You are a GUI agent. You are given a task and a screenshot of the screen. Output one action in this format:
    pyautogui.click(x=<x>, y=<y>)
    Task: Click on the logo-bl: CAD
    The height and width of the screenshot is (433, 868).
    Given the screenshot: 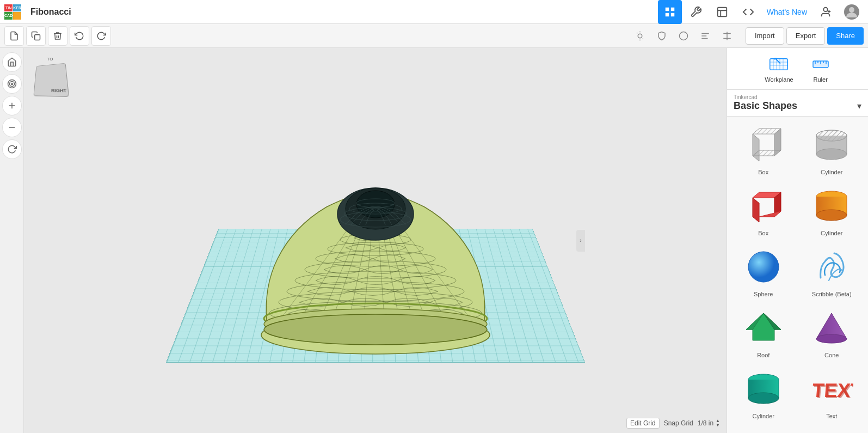 What is the action you would take?
    pyautogui.click(x=9, y=16)
    